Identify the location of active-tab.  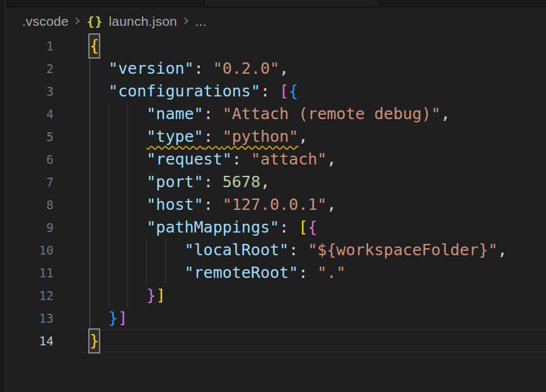
(291, 3).